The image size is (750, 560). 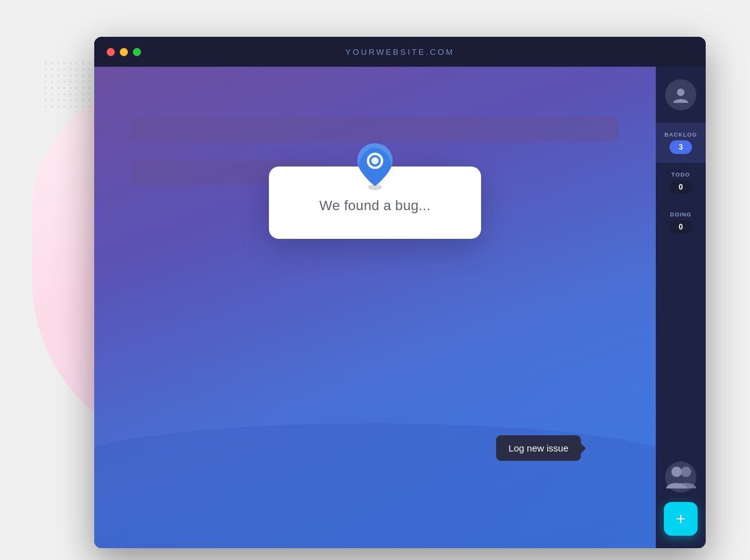 I want to click on traffic-lights, so click(x=124, y=52).